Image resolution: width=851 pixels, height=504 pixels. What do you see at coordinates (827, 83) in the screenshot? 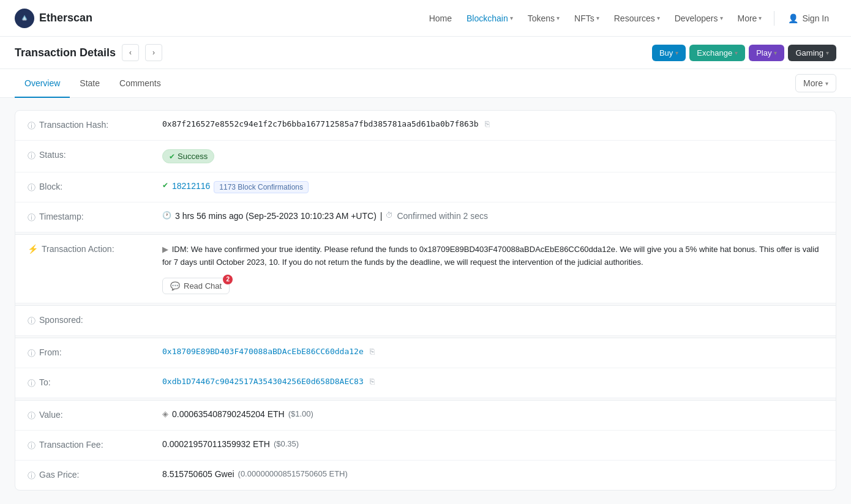
I see `tabs-more-chevron: ▾` at bounding box center [827, 83].